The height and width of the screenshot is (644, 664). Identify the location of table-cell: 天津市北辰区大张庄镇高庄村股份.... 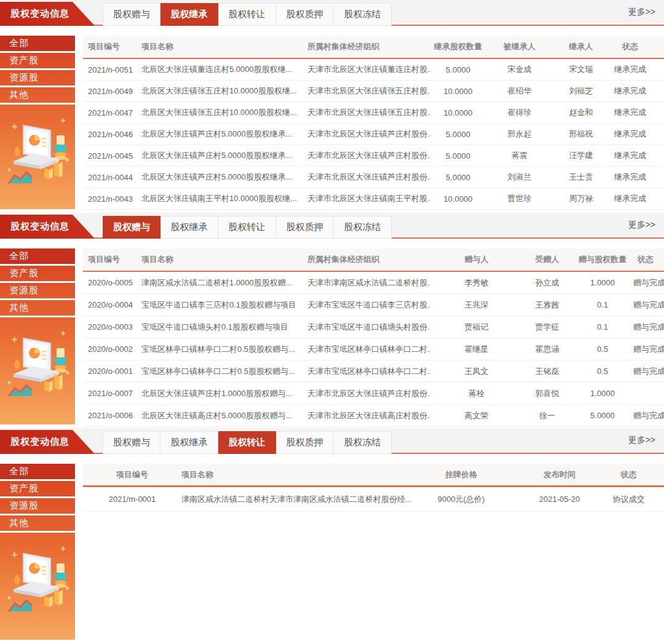
(369, 416).